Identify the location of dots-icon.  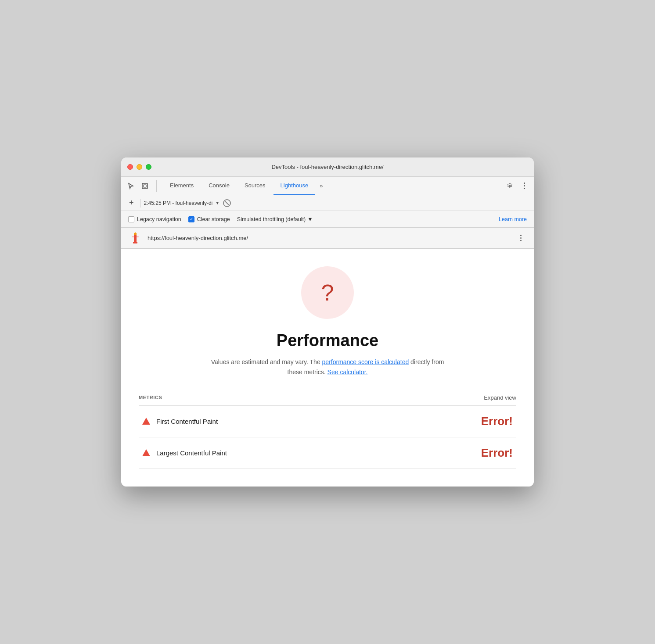
(524, 186).